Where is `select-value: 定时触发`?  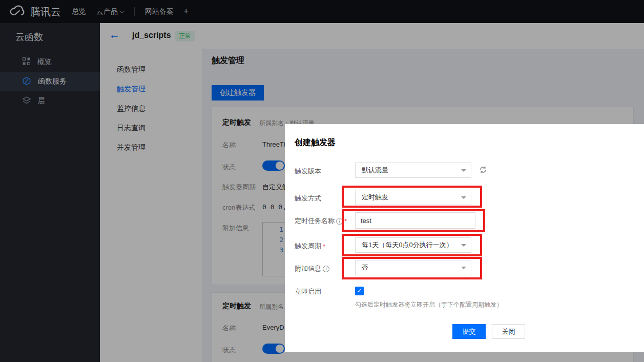
select-value: 定时触发 is located at coordinates (375, 197).